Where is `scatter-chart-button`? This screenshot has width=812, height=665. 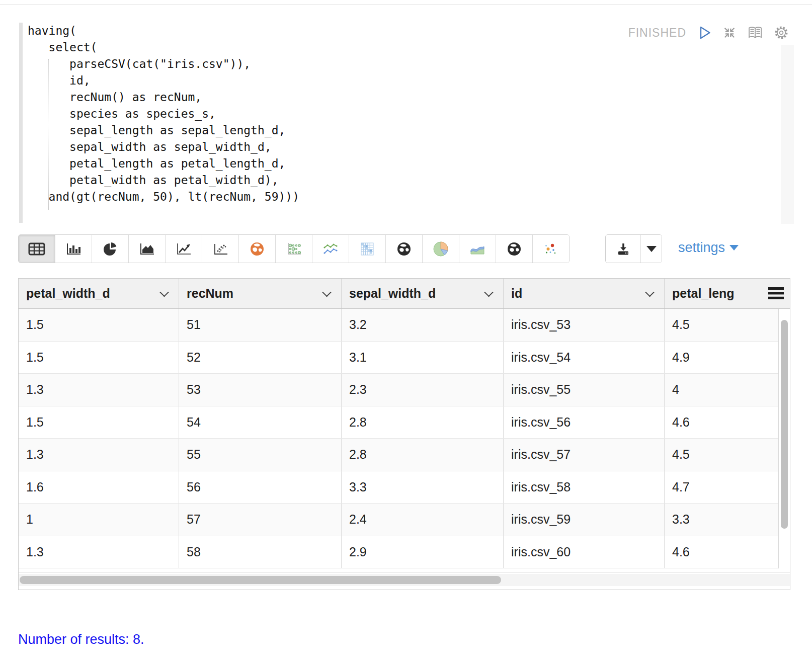
scatter-chart-button is located at coordinates (220, 248).